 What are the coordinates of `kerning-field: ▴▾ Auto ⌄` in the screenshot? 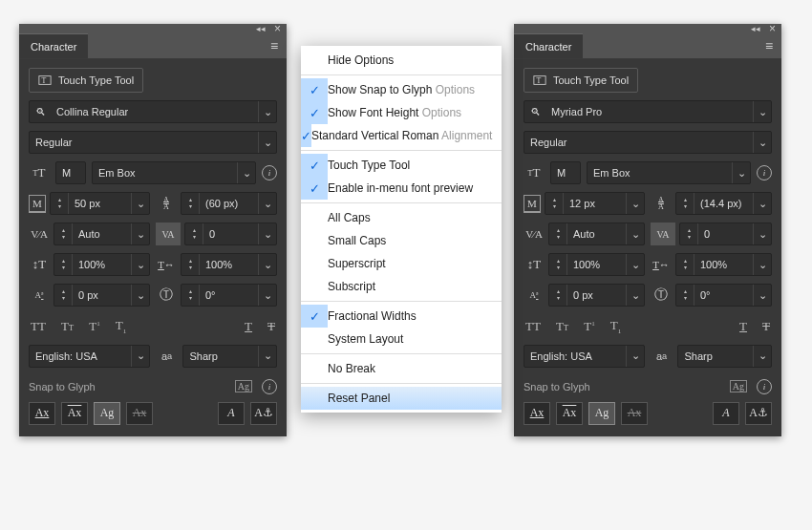 It's located at (101, 234).